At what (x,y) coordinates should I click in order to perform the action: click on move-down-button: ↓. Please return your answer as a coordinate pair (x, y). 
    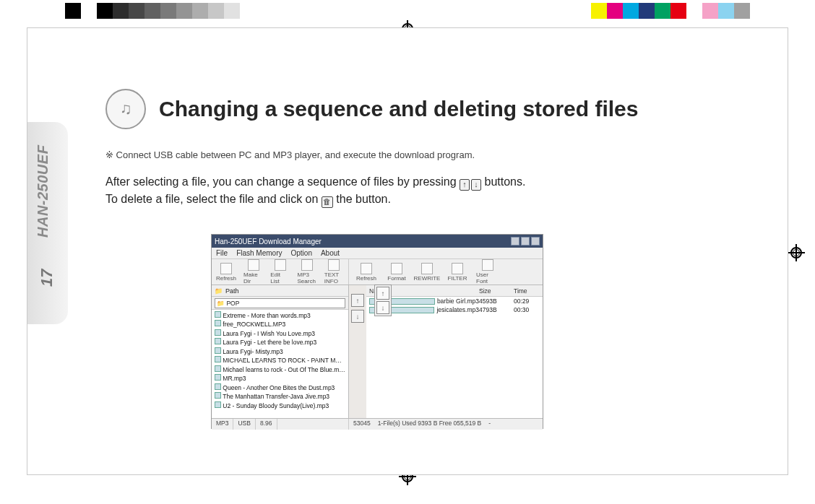
    Looking at the image, I should click on (358, 316).